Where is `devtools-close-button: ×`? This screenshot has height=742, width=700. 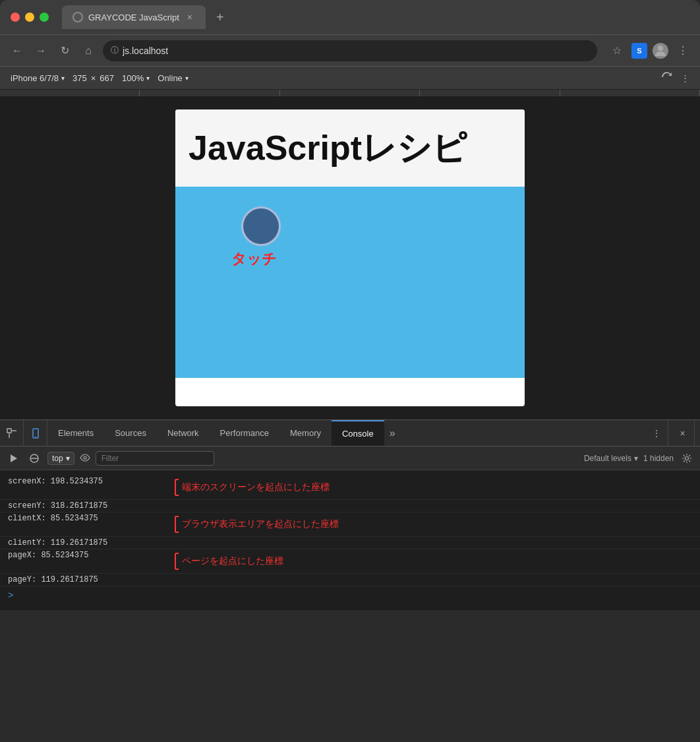 devtools-close-button: × is located at coordinates (683, 433).